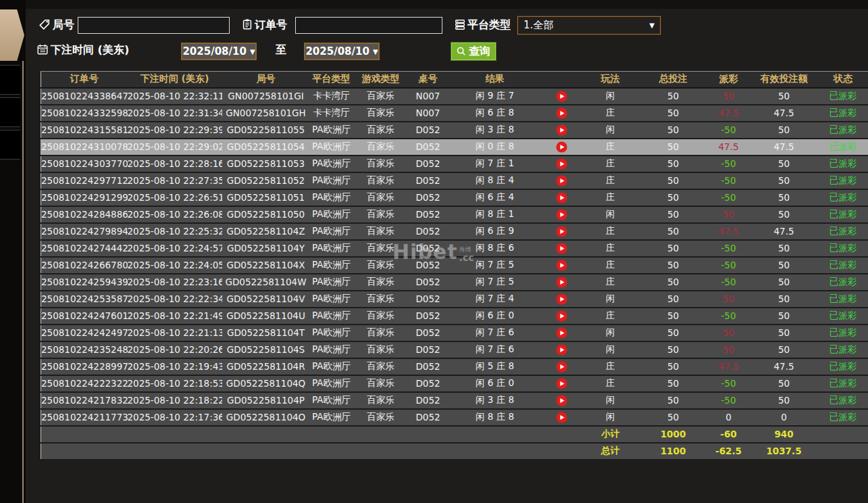 The height and width of the screenshot is (503, 868). Describe the element at coordinates (455, 366) in the screenshot. I see `table-row: 2508102242289972025-08-10 22:19:43GD0522…` at that location.